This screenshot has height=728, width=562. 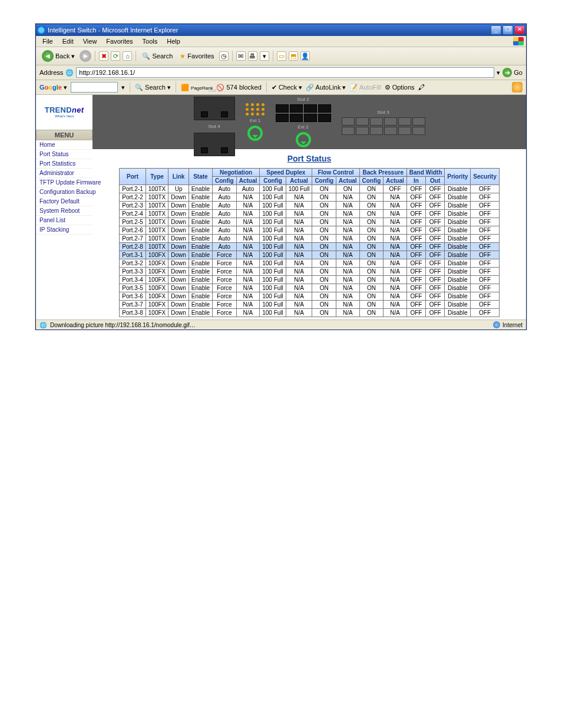 I want to click on address-input, so click(x=285, y=73).